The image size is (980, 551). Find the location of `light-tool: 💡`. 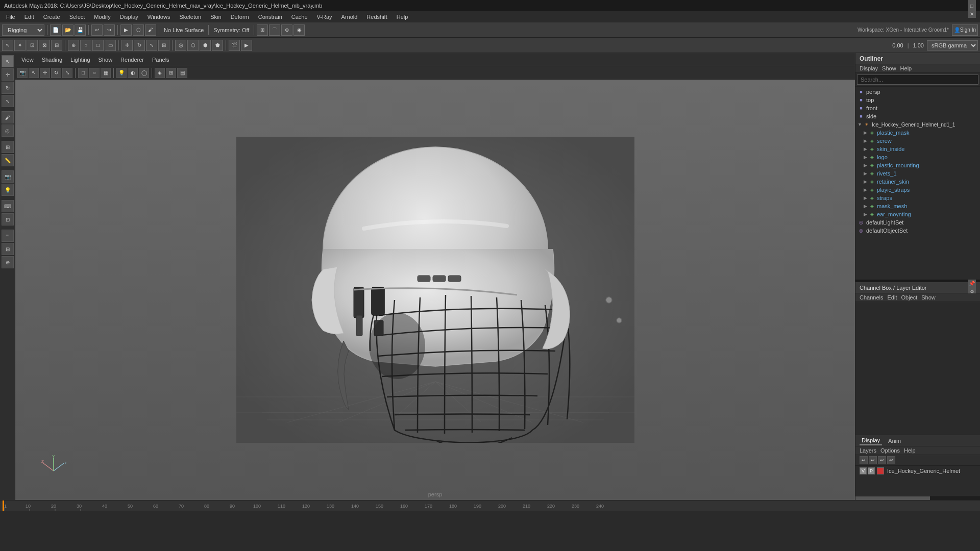

light-tool: 💡 is located at coordinates (8, 190).